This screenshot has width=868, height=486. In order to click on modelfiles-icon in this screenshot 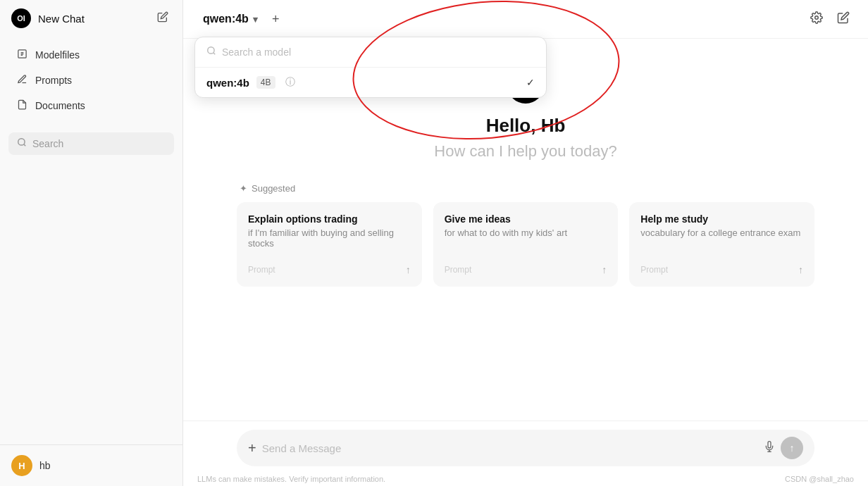, I will do `click(22, 55)`.